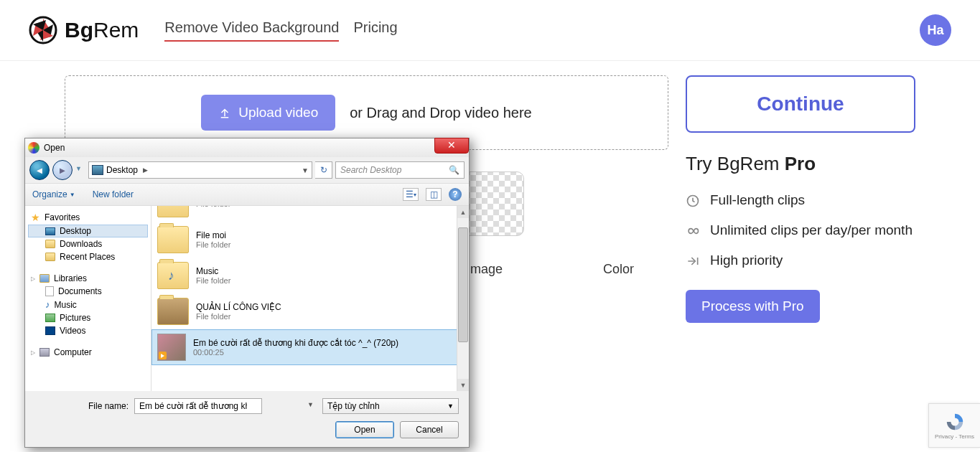  Describe the element at coordinates (43, 30) in the screenshot. I see `aperture-icon` at that location.